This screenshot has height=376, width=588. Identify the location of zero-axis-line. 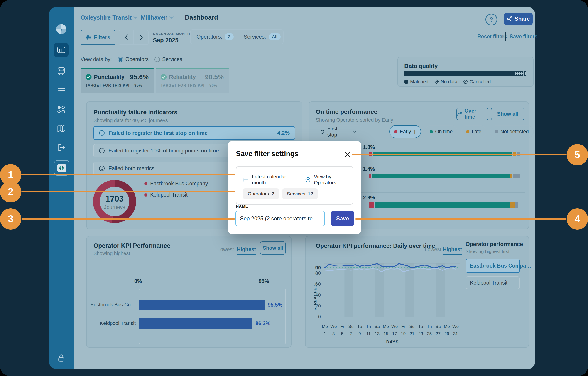
(139, 315).